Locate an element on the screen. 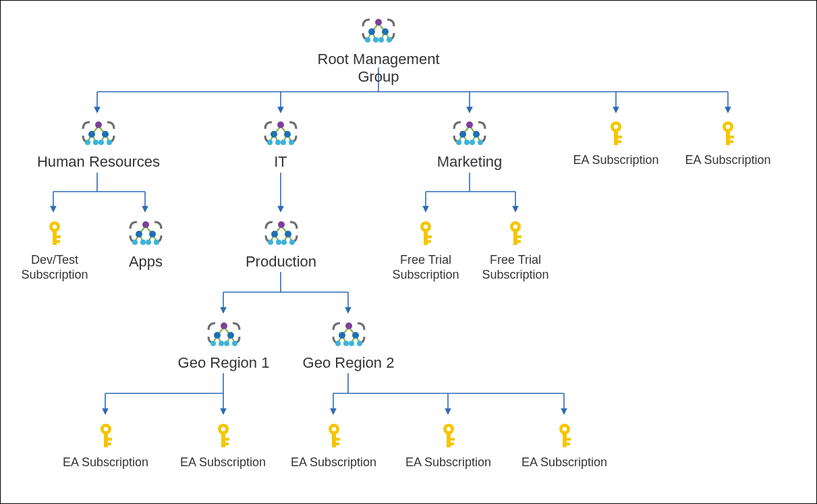 The width and height of the screenshot is (817, 504). node-hr: Human Resources is located at coordinates (98, 142).